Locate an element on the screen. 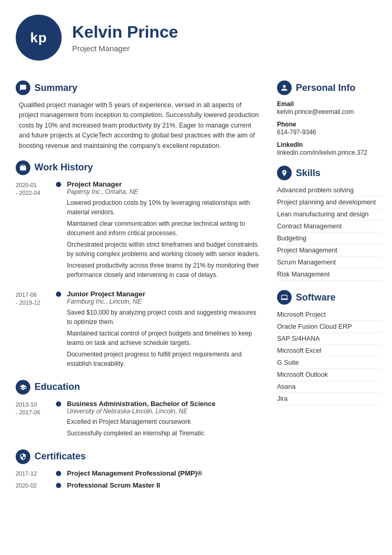 Image resolution: width=392 pixels, height=555 pixels. skill-item-1: Project planning and development is located at coordinates (329, 203).